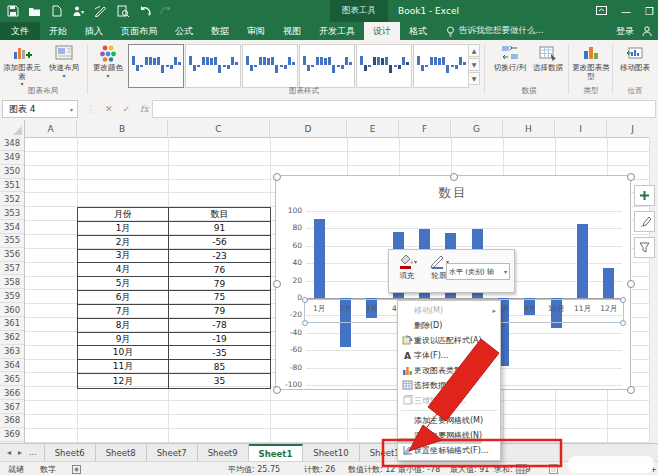  I want to click on row-header-365: 365, so click(12, 379).